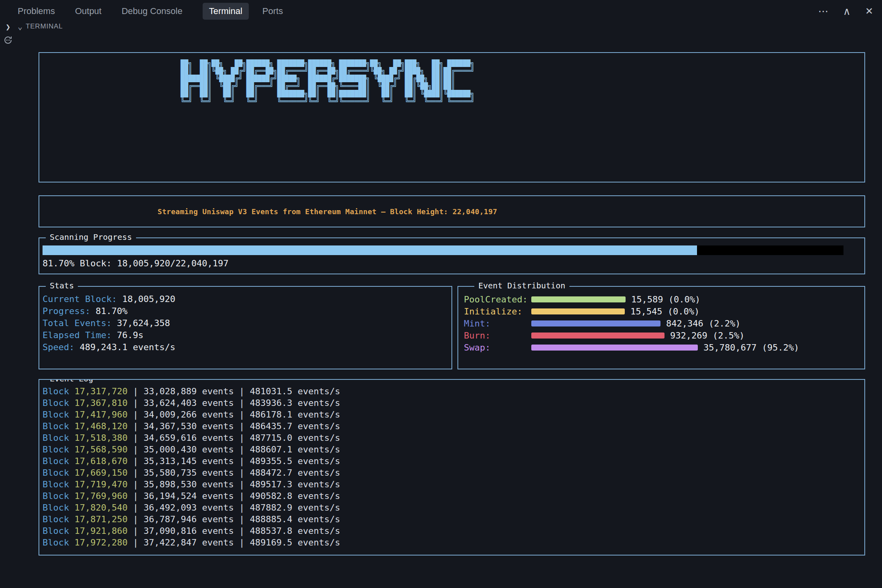 The height and width of the screenshot is (588, 882). I want to click on distribution-value: 15,589 (0.0%), so click(663, 299).